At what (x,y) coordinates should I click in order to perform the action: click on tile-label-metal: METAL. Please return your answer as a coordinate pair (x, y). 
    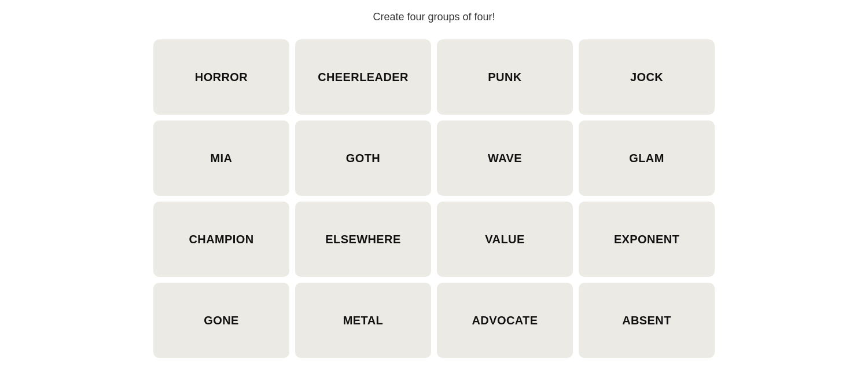
    Looking at the image, I should click on (363, 321).